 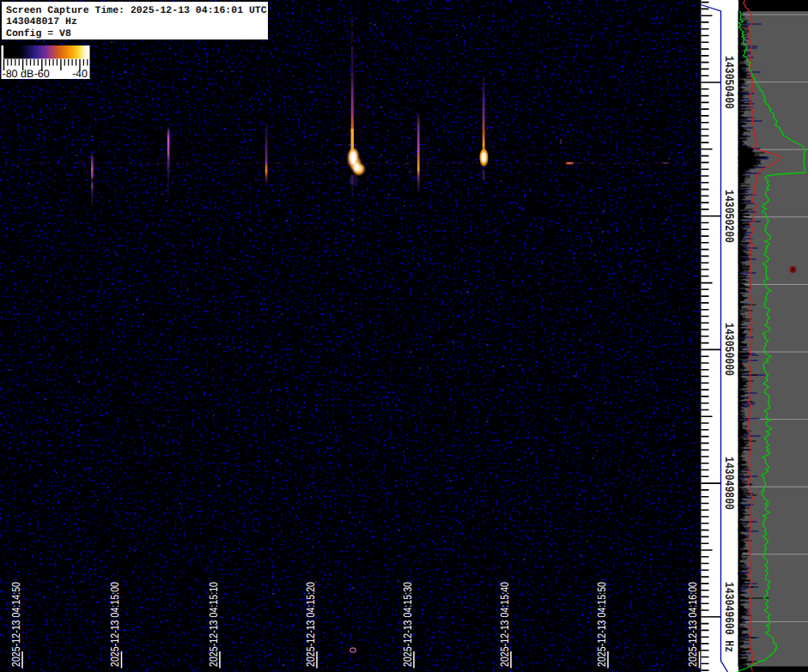 I want to click on svg-text:Screen Capture Time: 2025-12-1: Screen Capture Time: 2025-12-13 04:16:01…, so click(x=137, y=10).